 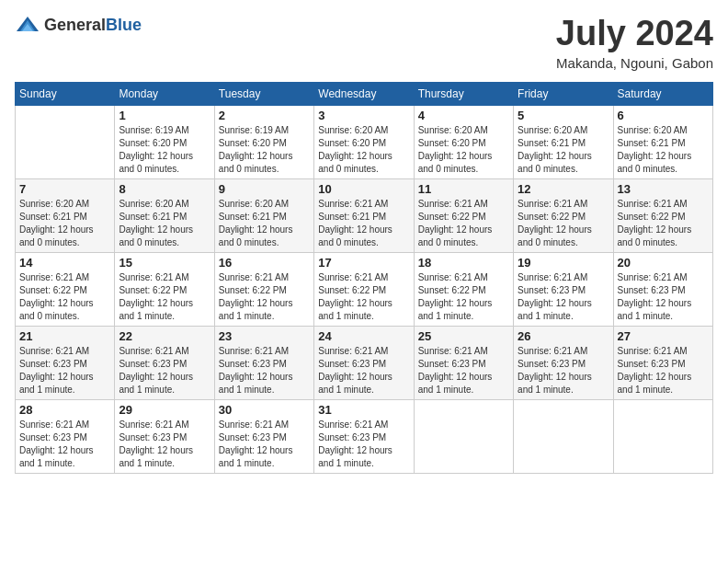 I want to click on day-number: 6, so click(x=664, y=116).